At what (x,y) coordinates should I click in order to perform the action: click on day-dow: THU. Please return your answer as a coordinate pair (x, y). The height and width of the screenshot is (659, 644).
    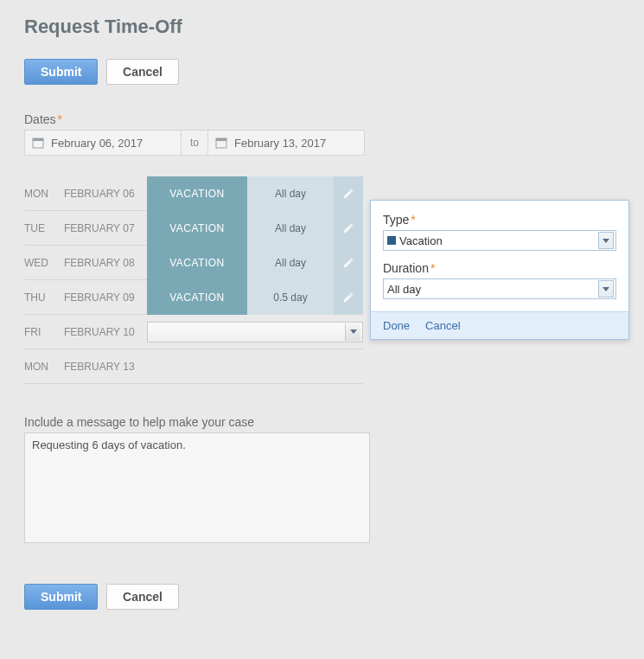
    Looking at the image, I should click on (44, 298).